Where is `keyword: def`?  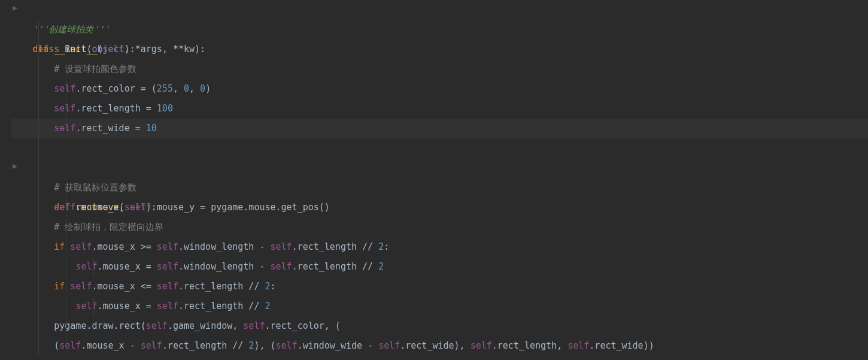
keyword: def is located at coordinates (41, 49).